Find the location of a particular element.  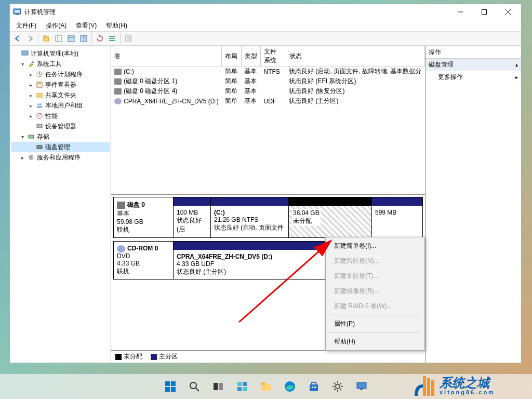

volume-row: (磁盘 0 磁盘分区 1)简单基本状态良好 (EFI 系统分区) is located at coordinates (268, 81).